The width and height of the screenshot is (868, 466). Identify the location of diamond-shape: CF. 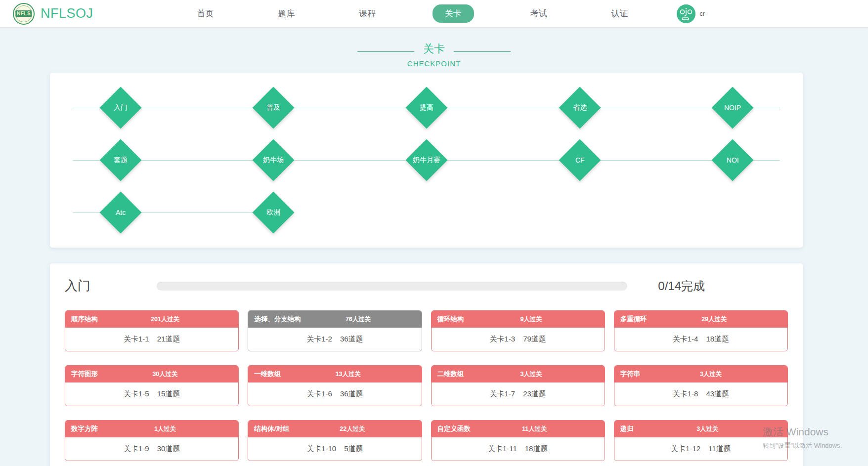
(580, 160).